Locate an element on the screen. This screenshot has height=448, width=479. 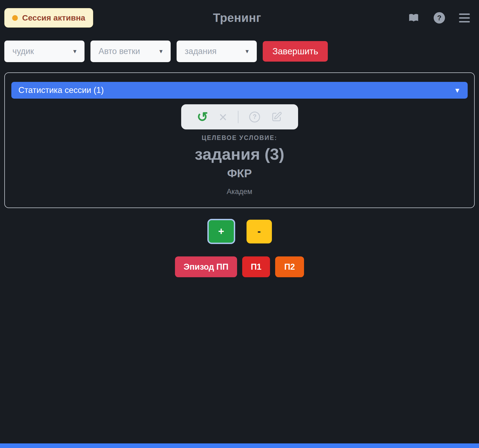
stats-panel-header: Статистика сессии (1) ▼ is located at coordinates (240, 90).